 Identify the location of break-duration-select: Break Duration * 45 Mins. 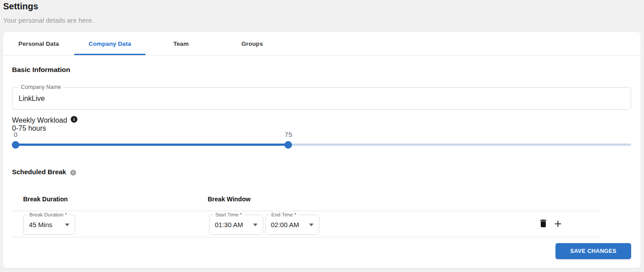
(49, 225).